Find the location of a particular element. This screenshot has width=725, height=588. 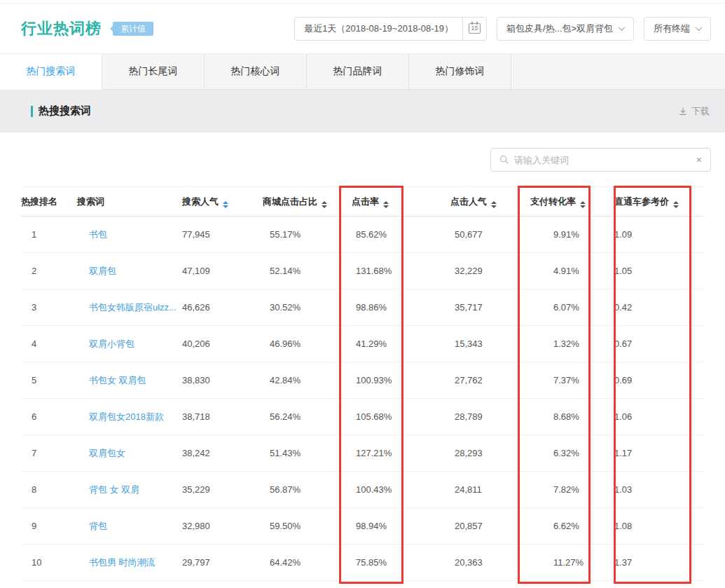

mall-click-ratio-cell: 51.43% is located at coordinates (307, 453).